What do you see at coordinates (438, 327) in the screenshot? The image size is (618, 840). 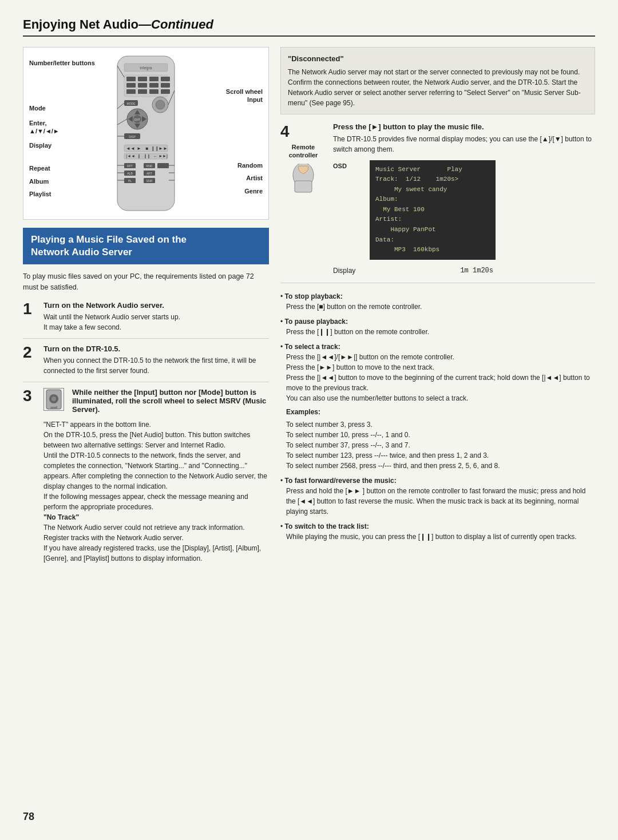 I see `bullet-pause: • To pause playback: Press the [❙❙] butt…` at bounding box center [438, 327].